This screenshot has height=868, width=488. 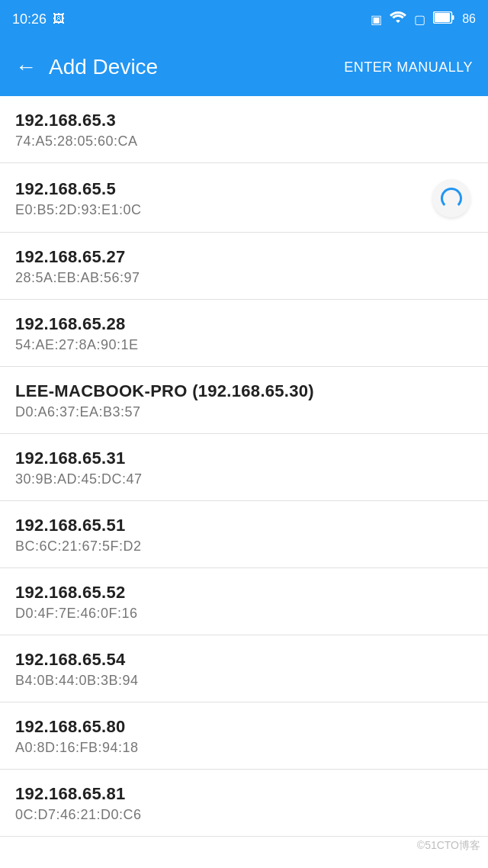 What do you see at coordinates (77, 737) in the screenshot?
I see `device-info: 192.168.65.80A0:8D:16:FB:94:18` at bounding box center [77, 737].